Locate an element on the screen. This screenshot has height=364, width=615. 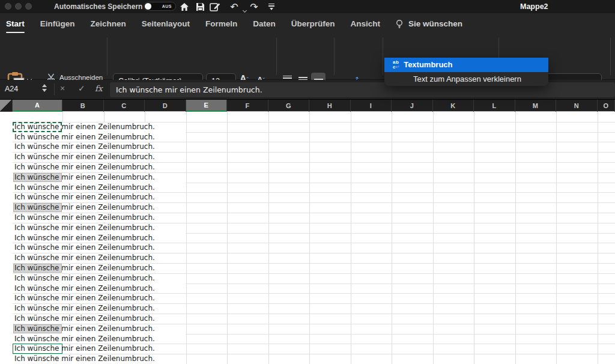
home-icon is located at coordinates (184, 7).